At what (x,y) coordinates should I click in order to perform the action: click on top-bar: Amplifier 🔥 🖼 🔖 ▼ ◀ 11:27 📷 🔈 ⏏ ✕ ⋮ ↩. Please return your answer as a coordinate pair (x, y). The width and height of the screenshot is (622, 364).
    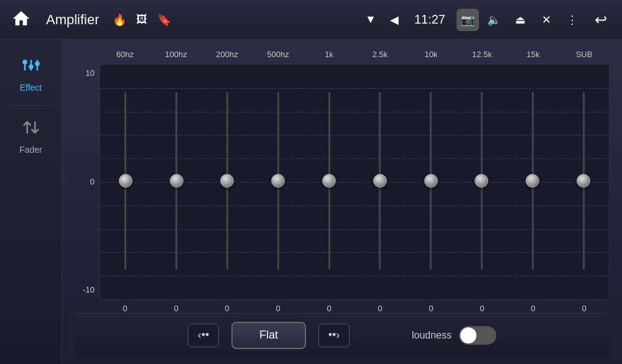
    Looking at the image, I should click on (311, 20).